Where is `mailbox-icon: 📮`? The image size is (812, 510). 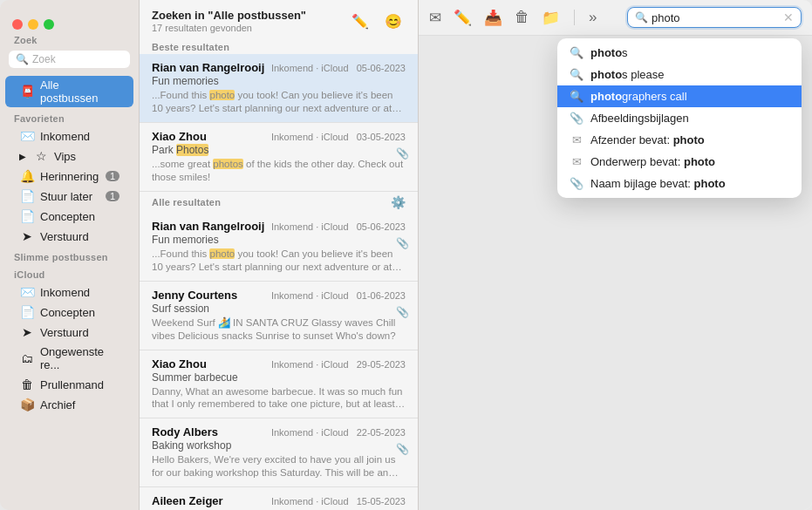 mailbox-icon: 📮 is located at coordinates (27, 92).